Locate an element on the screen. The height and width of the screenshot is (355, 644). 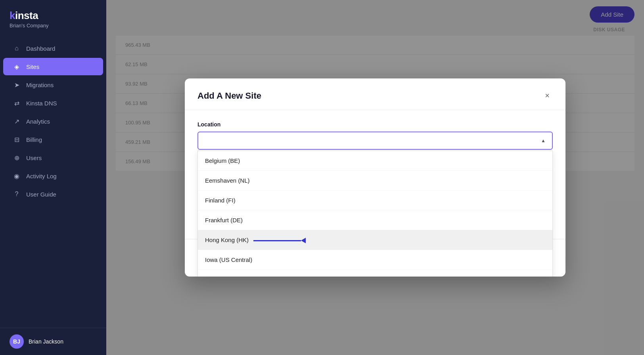
dashboard-icon: ⌂ is located at coordinates (17, 48).